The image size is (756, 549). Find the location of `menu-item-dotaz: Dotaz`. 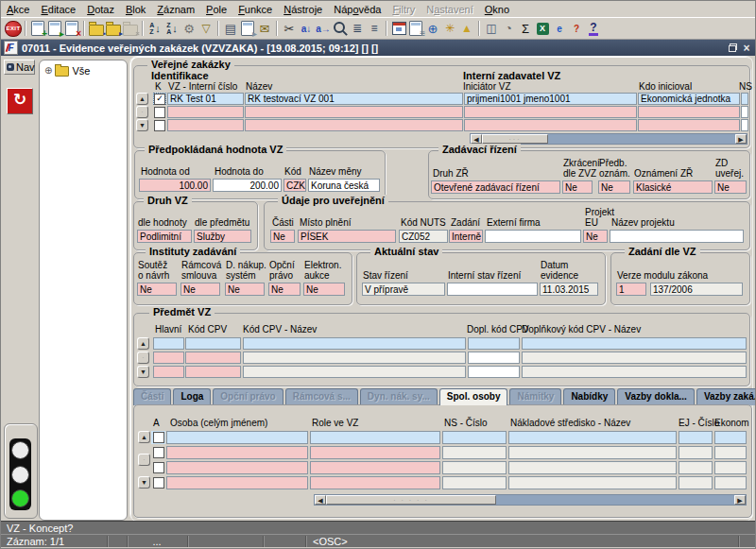

menu-item-dotaz: Dotaz is located at coordinates (100, 9).